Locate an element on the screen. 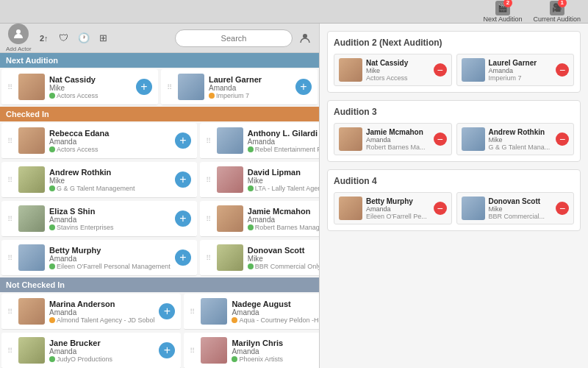 The height and width of the screenshot is (368, 588). actor-info: Marilyn Chris Amanda Phoenix Artists is located at coordinates (275, 350).